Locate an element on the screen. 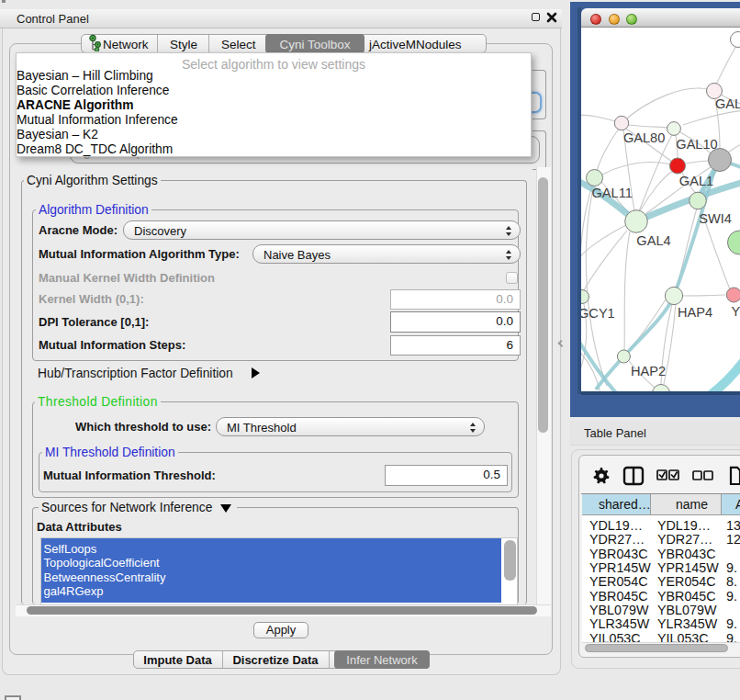  svg-text: GAL11 is located at coordinates (612, 193).